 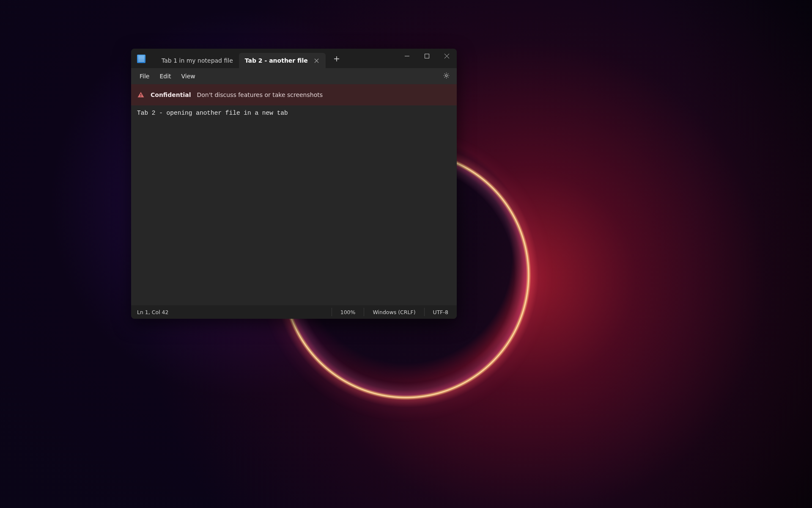 What do you see at coordinates (141, 59) in the screenshot?
I see `notepad-app-icon` at bounding box center [141, 59].